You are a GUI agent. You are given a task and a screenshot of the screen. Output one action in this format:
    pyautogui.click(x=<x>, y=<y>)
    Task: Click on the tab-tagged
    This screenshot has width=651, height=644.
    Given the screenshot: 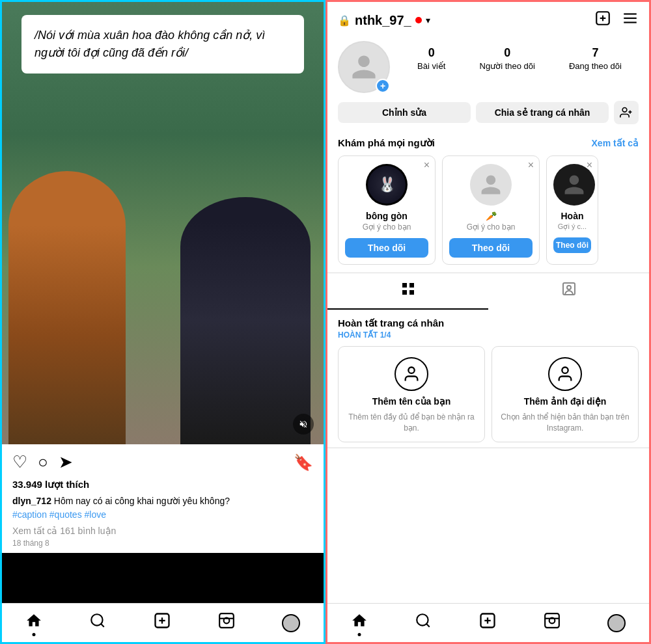 What is the action you would take?
    pyautogui.click(x=569, y=291)
    